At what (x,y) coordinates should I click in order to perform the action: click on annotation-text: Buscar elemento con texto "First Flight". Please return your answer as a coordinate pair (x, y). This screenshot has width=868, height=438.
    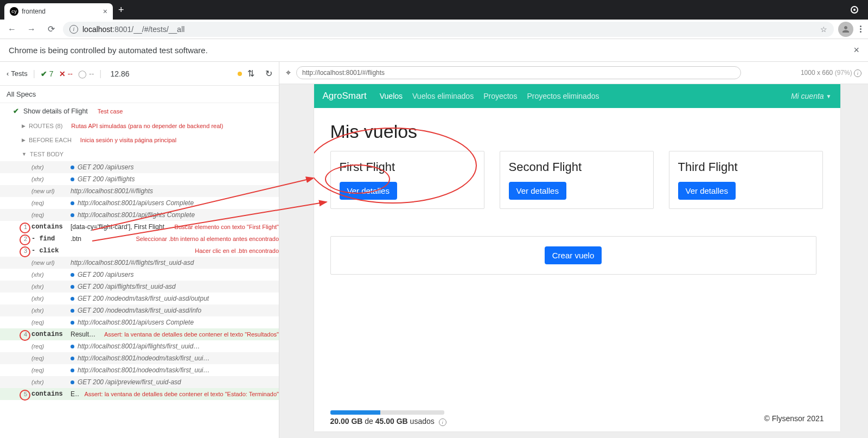
    Looking at the image, I should click on (227, 227).